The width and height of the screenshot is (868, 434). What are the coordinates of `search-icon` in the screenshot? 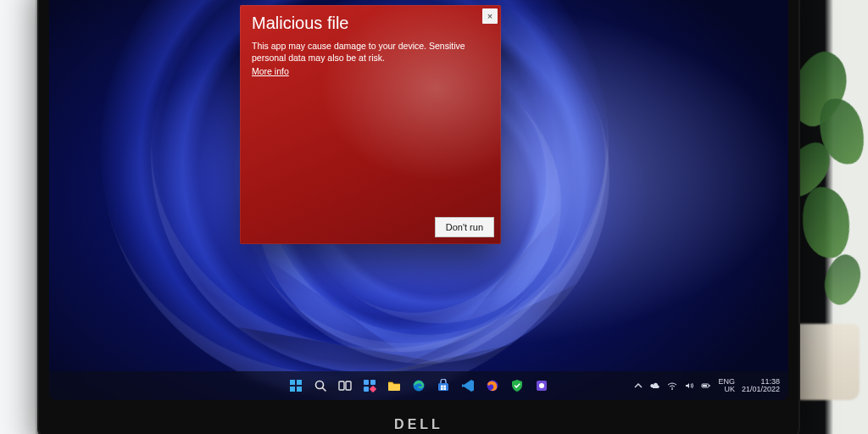 It's located at (320, 386).